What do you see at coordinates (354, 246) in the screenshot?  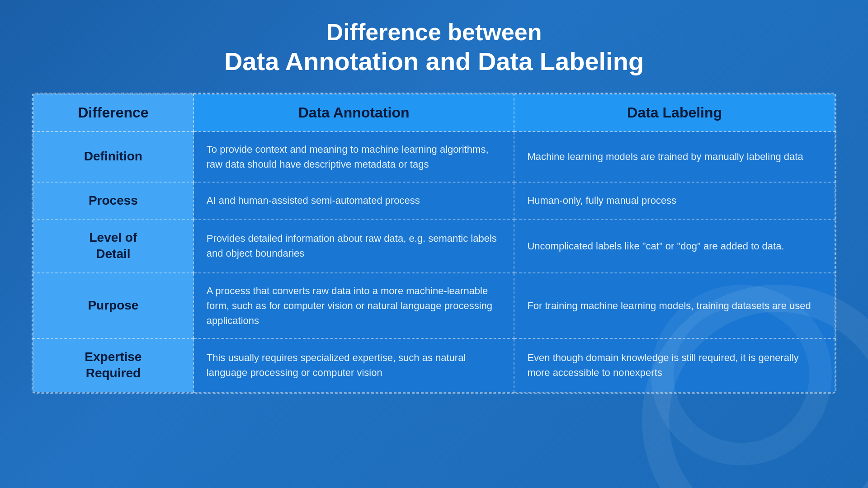 I see `row-annotation-2: Provides detailed information about raw …` at bounding box center [354, 246].